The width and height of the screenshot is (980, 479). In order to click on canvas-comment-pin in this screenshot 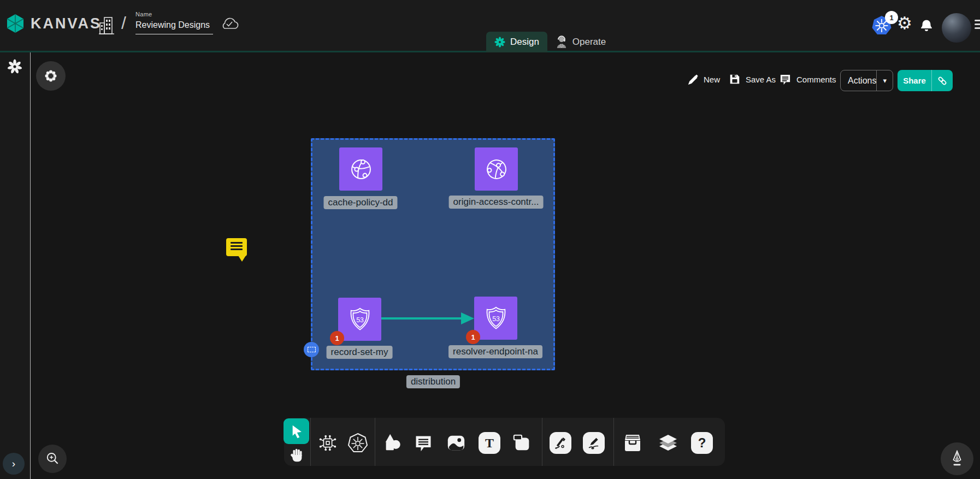, I will do `click(237, 247)`.